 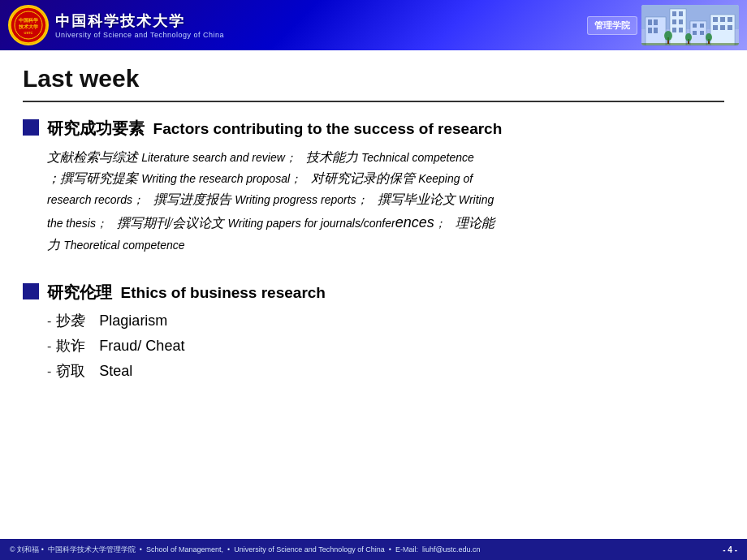 What do you see at coordinates (309, 549) in the screenshot?
I see `footer-university: University of Science and Technology of …` at bounding box center [309, 549].